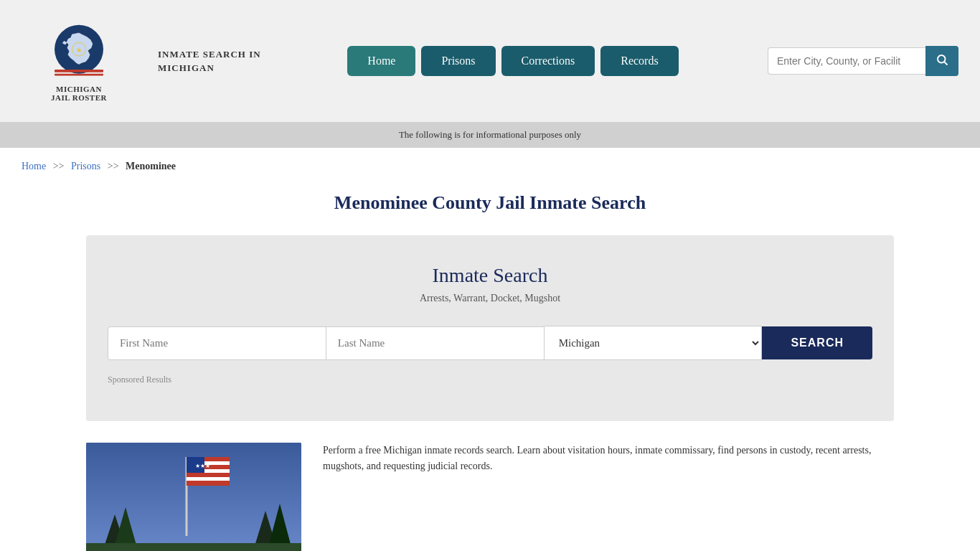  Describe the element at coordinates (490, 166) in the screenshot. I see `breadcrumb: Home >> Prisons >> Menominee` at that location.